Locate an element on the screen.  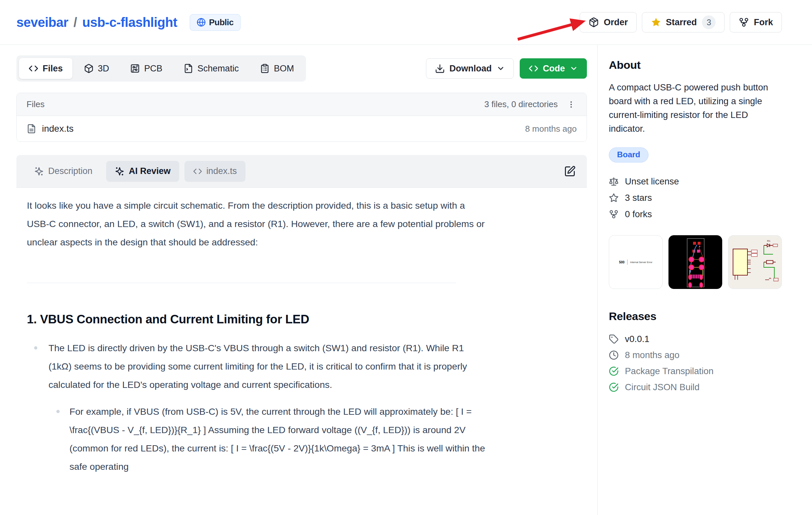
order-button-label: Order is located at coordinates (616, 23).